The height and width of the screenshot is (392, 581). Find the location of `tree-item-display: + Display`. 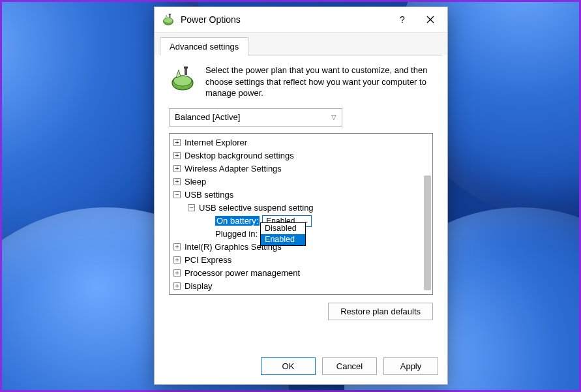

tree-item-display: + Display is located at coordinates (303, 286).